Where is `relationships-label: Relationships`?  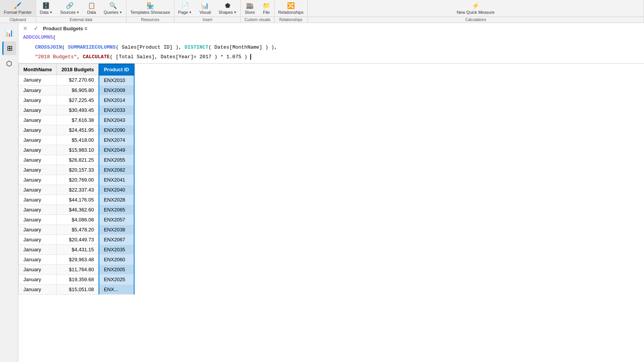
relationships-label: Relationships is located at coordinates (291, 20).